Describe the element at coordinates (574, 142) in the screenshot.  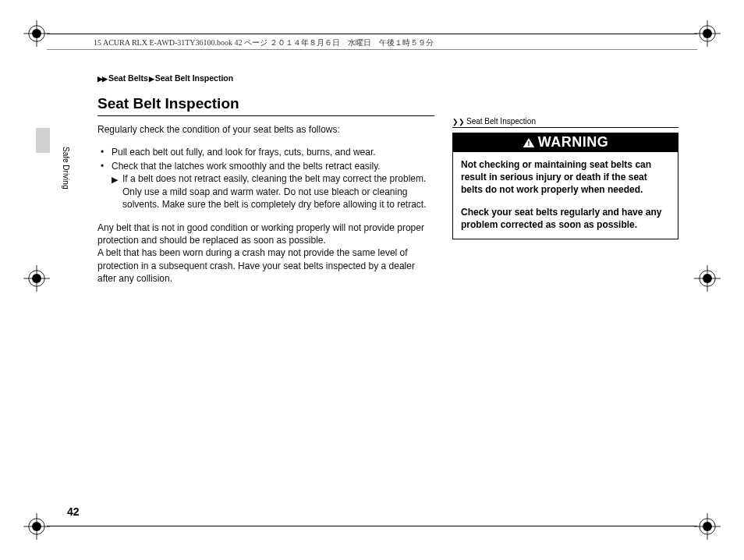
I see `warning-label: WARNING` at that location.